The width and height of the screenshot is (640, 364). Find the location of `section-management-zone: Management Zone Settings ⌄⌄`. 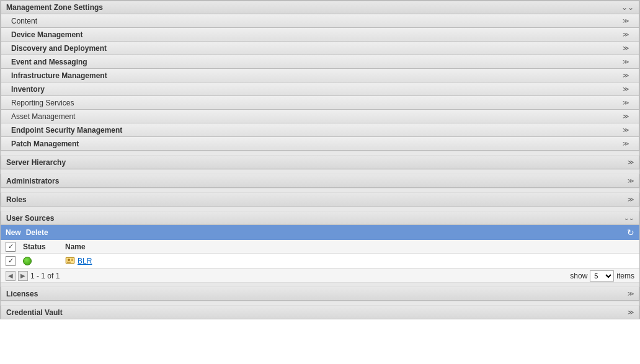

section-management-zone: Management Zone Settings ⌄⌄ is located at coordinates (320, 7).